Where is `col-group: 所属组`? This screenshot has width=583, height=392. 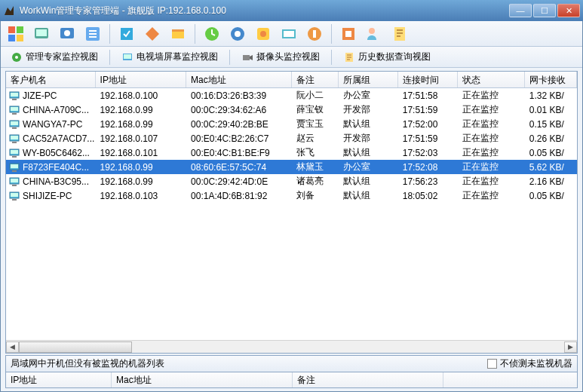 col-group: 所属组 is located at coordinates (368, 80).